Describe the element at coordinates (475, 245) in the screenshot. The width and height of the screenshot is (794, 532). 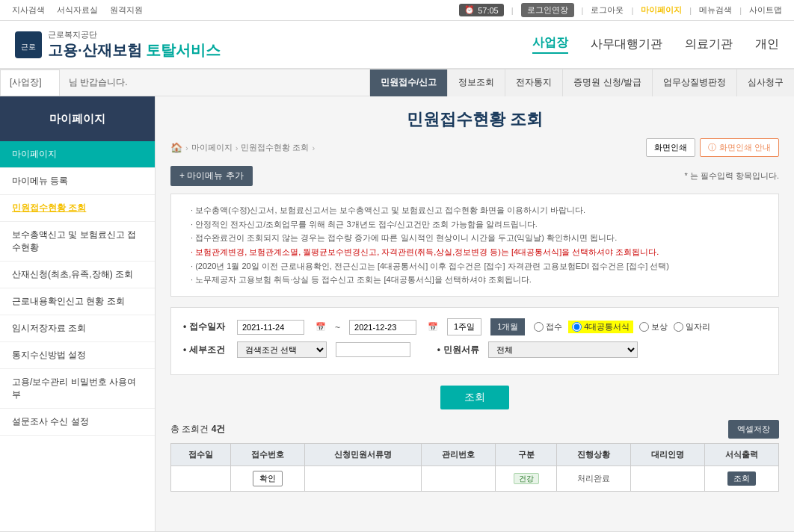
I see `notice-box: 보수총액(수정)신고서, 보험료신고서는 보수총액신고 및 보험료신고 접수현황…` at that location.